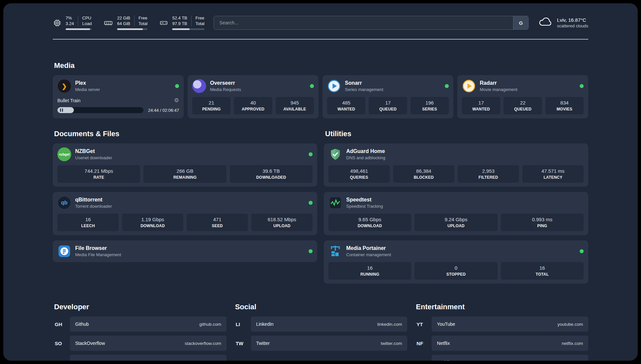 The width and height of the screenshot is (641, 364). What do you see at coordinates (140, 343) in the screenshot?
I see `bookmark-stackoverflow: SO StackOverflow stackoverflow.com` at bounding box center [140, 343].